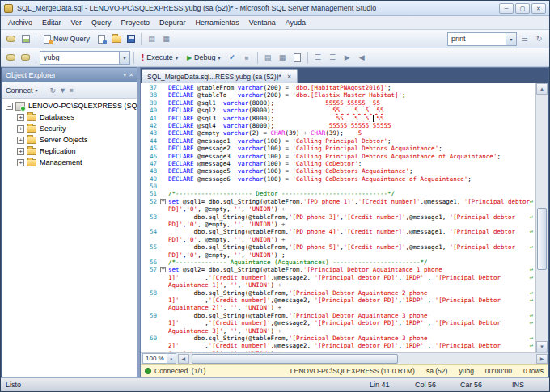 This screenshot has width=550, height=392. Describe the element at coordinates (345, 358) in the screenshot. I see `horizontal-scrollbar: 100 % ▾ ◀ ▶` at that location.